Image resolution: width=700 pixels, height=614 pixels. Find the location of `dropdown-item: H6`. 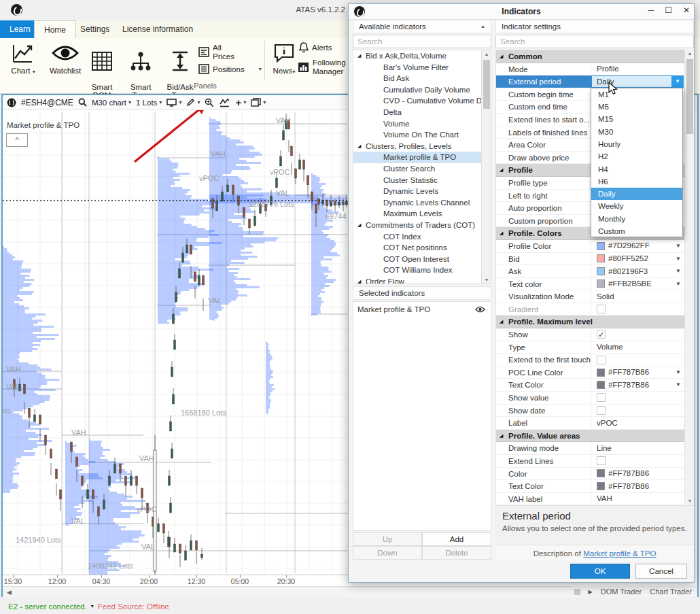

dropdown-item: H6 is located at coordinates (637, 182).